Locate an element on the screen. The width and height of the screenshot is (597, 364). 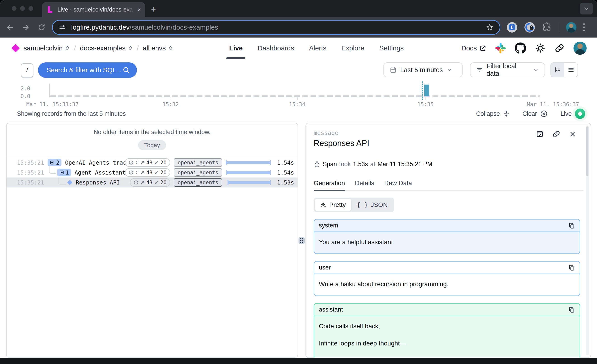
list-view-button is located at coordinates (571, 70).